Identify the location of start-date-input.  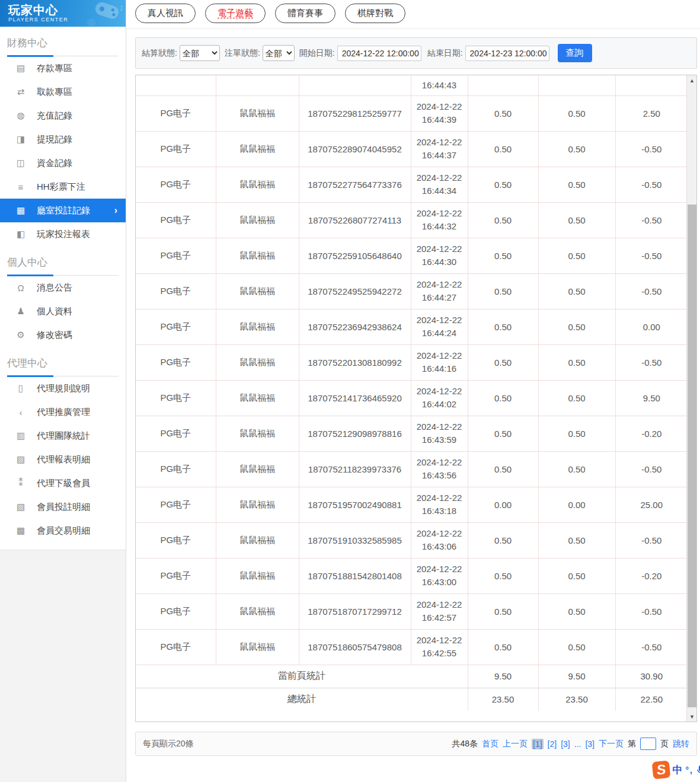
(379, 53).